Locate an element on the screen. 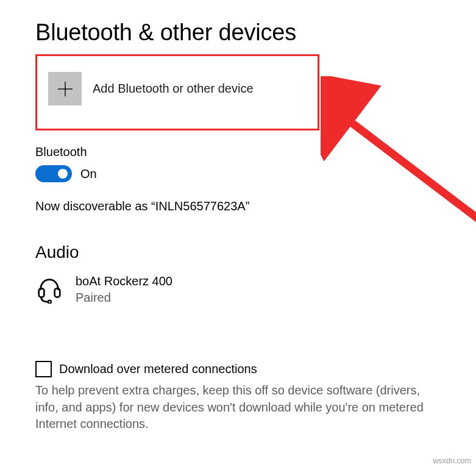 Image resolution: width=476 pixels, height=470 pixels. toggle-knob is located at coordinates (63, 174).